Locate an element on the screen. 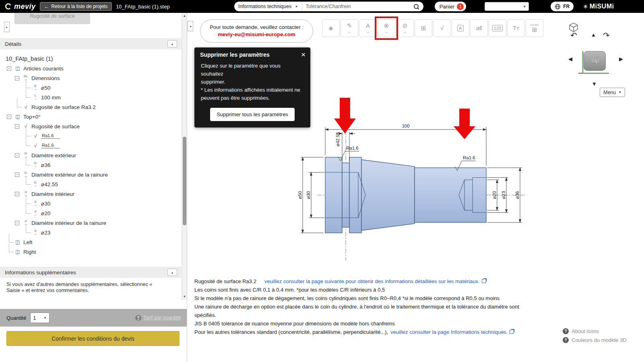  tree-item-label: Rugosité de surface is located at coordinates (56, 126).